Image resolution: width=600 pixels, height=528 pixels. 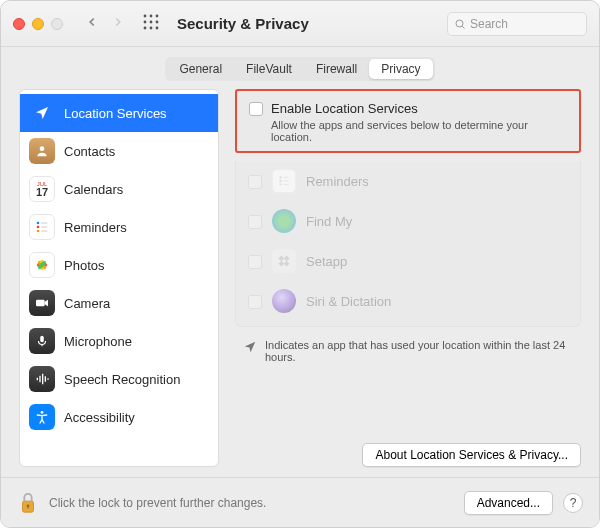 I want to click on sidebar-item-camera: Camera, so click(x=119, y=303).